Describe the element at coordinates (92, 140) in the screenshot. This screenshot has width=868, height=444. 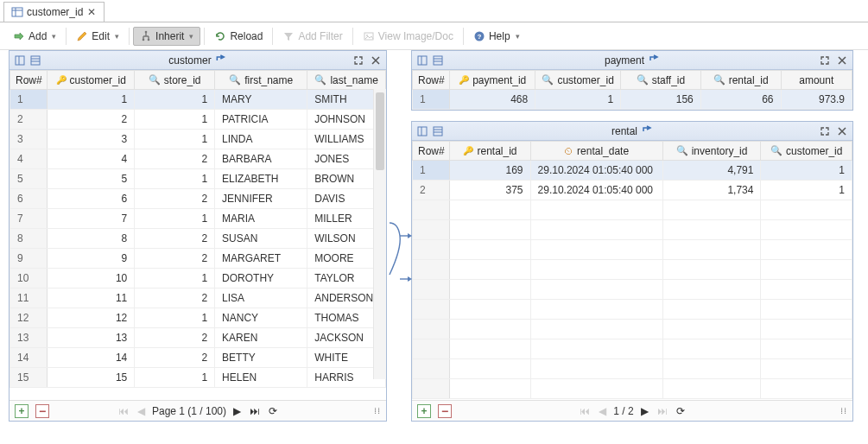
I see `cell-customer-id: 3` at that location.